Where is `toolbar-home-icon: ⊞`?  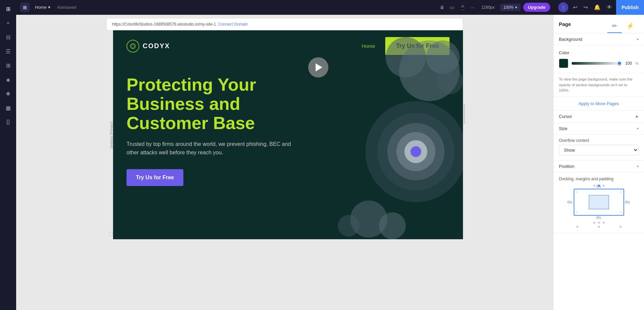 toolbar-home-icon: ⊞ is located at coordinates (8, 9).